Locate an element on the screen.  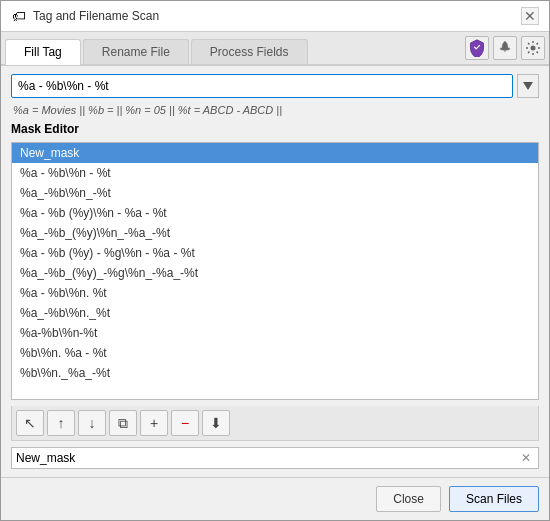
move-down-btn: ↓ is located at coordinates (92, 423).